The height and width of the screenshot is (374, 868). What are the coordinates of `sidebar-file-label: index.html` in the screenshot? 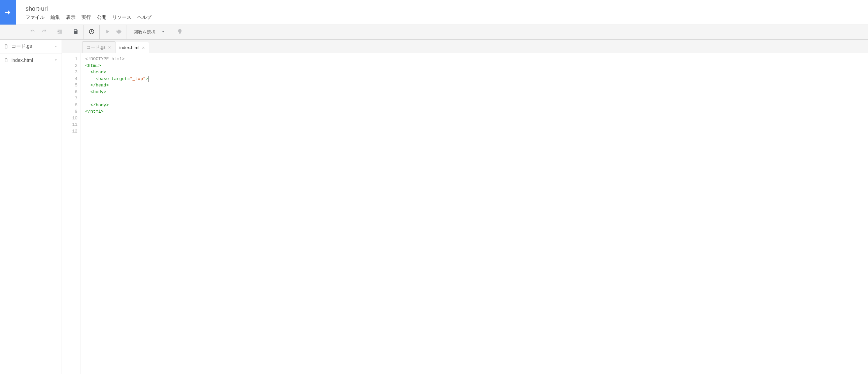 It's located at (32, 60).